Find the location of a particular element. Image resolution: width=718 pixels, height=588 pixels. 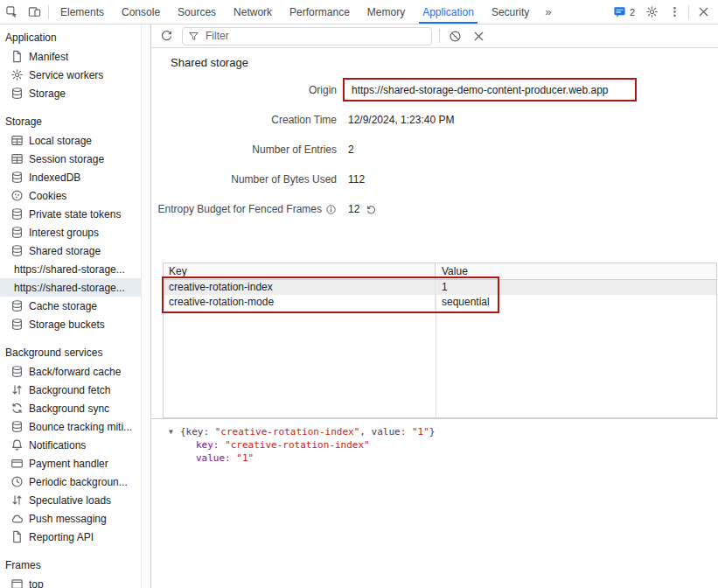

inspect-element-button is located at coordinates (11, 12).